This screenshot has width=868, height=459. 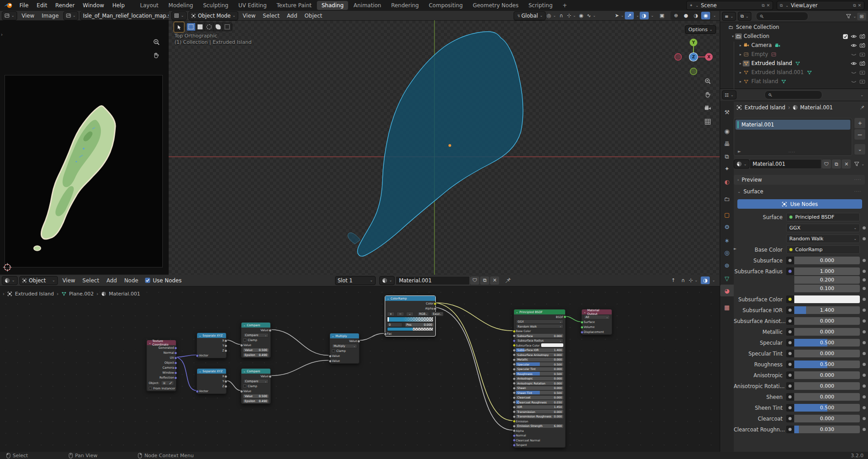 I want to click on value-slider: 1.000, so click(x=827, y=271).